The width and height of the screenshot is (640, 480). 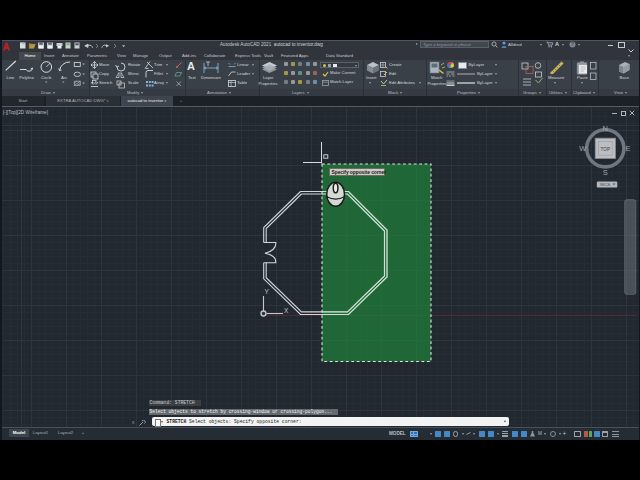 What do you see at coordinates (268, 292) in the screenshot?
I see `svg-text: Y` at bounding box center [268, 292].